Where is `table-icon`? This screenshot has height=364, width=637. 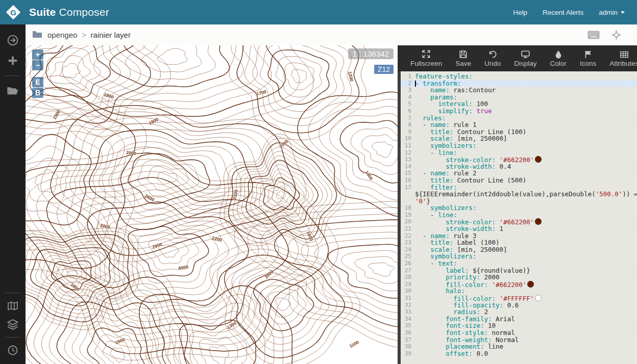
table-icon is located at coordinates (624, 55).